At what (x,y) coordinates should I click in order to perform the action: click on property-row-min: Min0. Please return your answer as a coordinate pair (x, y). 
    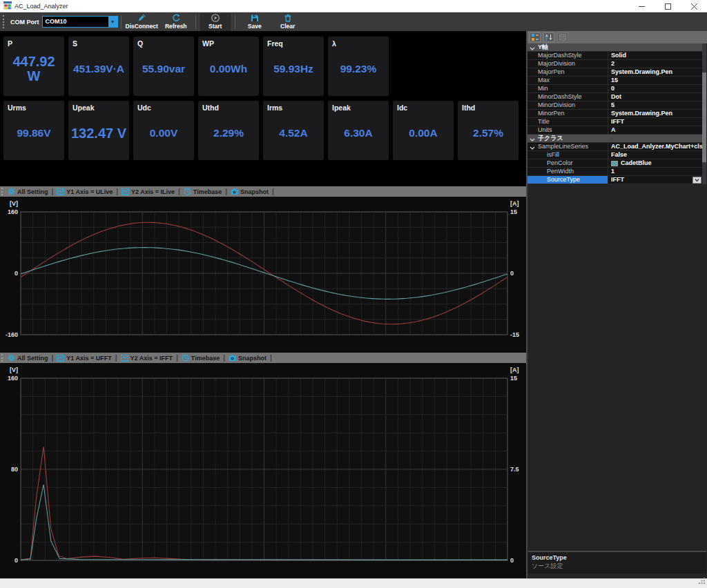
    Looking at the image, I should click on (614, 89).